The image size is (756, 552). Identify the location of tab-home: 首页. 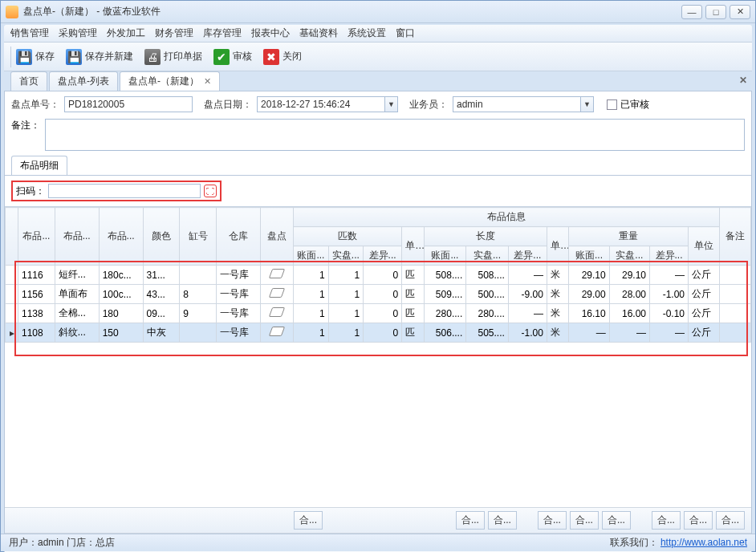
(29, 81).